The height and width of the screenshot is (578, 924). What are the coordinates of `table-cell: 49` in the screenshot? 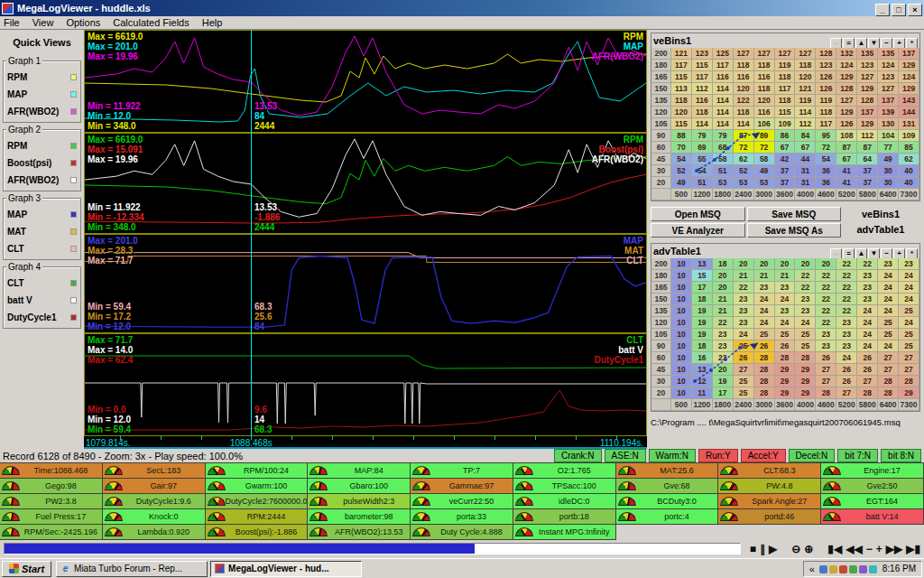 It's located at (888, 159).